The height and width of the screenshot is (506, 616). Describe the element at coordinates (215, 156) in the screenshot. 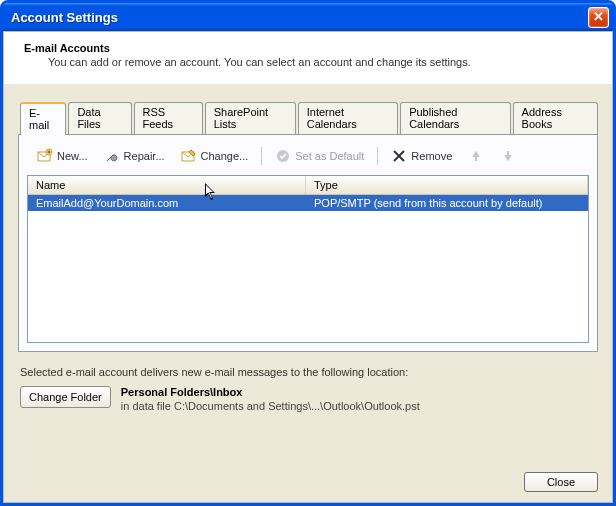

I see `change-button: Change...` at that location.